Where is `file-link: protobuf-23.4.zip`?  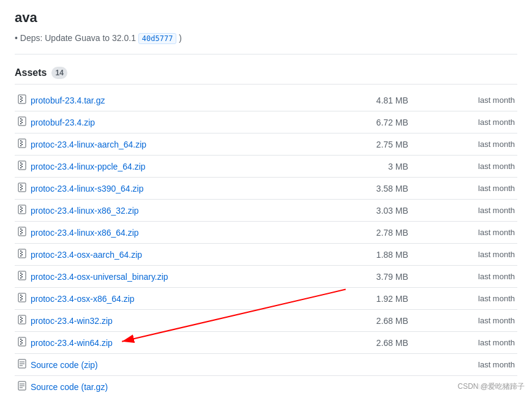
file-link: protobuf-23.4.zip is located at coordinates (62, 122).